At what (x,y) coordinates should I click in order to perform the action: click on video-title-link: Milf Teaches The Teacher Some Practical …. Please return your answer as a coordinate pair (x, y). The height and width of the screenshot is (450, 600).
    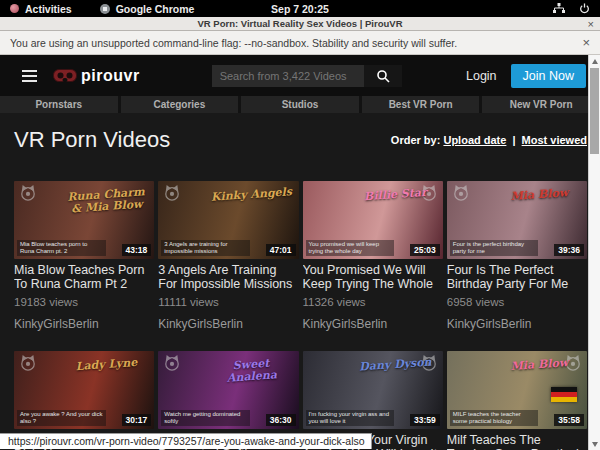
    Looking at the image, I should click on (517, 442).